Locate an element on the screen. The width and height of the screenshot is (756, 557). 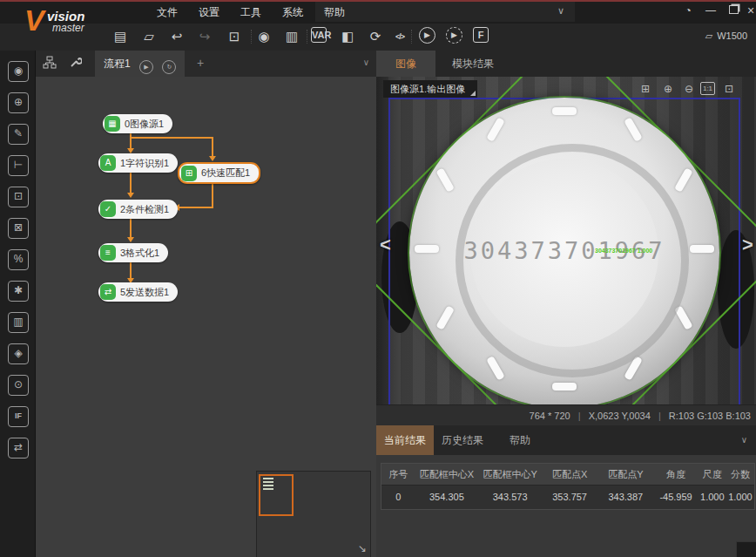
col-index: 序号 is located at coordinates (399, 474).